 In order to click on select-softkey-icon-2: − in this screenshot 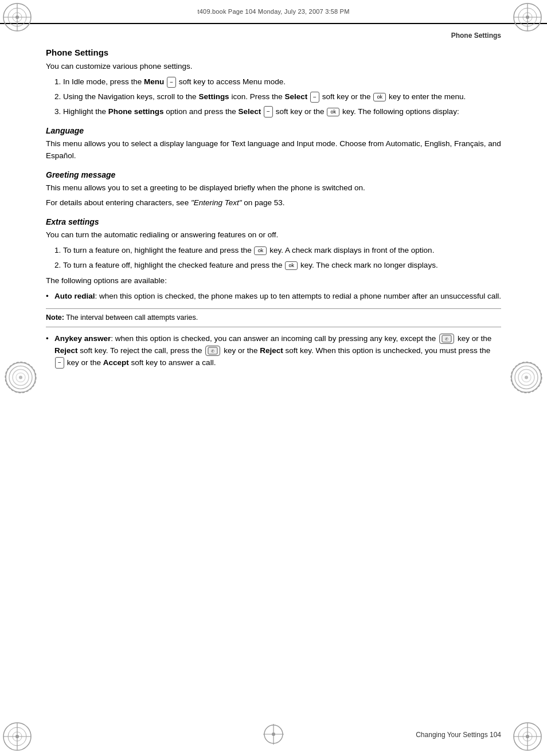, I will do `click(315, 97)`.